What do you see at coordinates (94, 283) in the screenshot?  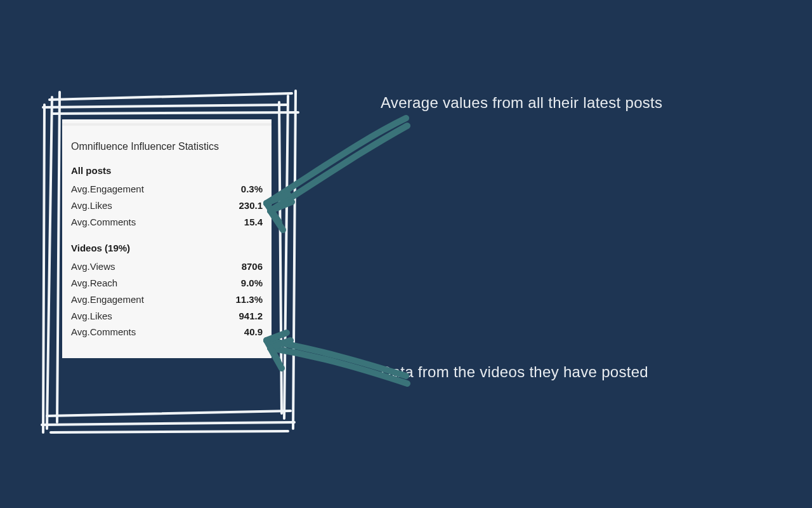 I see `label-videos-reach: Avg.Reach` at bounding box center [94, 283].